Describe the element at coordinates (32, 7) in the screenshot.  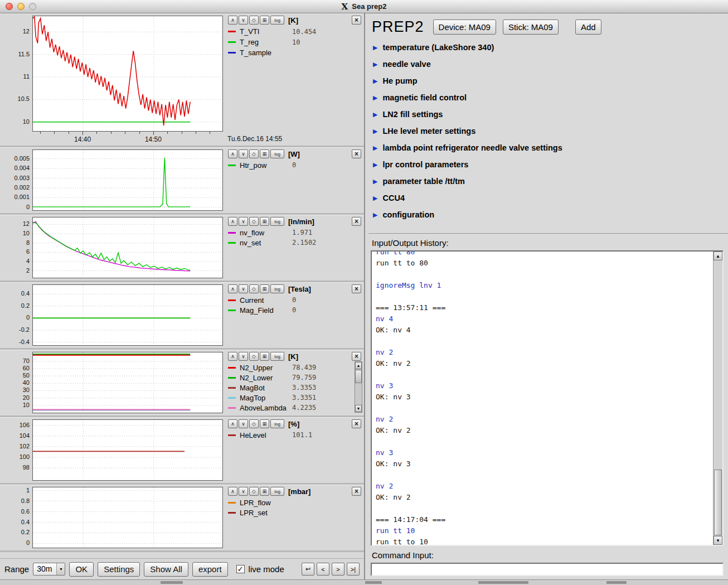
I see `zoom-window-button` at that location.